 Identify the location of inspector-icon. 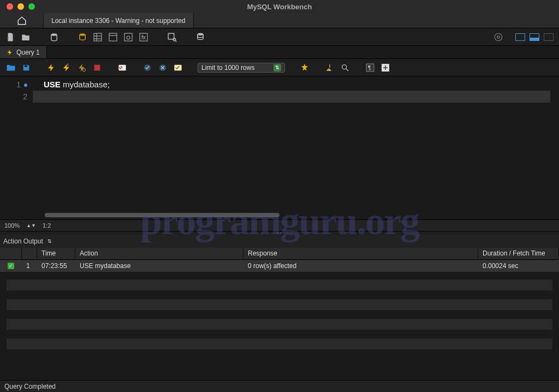
(54, 37).